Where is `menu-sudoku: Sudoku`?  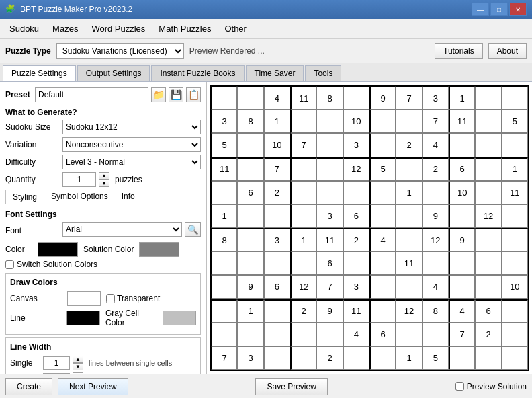
menu-sudoku: Sudoku is located at coordinates (24, 28).